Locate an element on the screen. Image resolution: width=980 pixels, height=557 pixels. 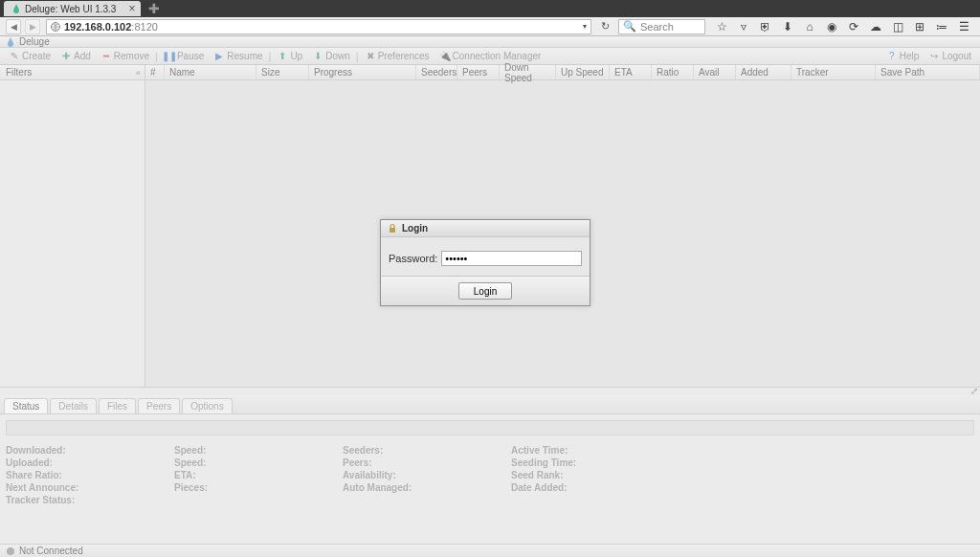
forward-button: ▶ is located at coordinates (33, 27).